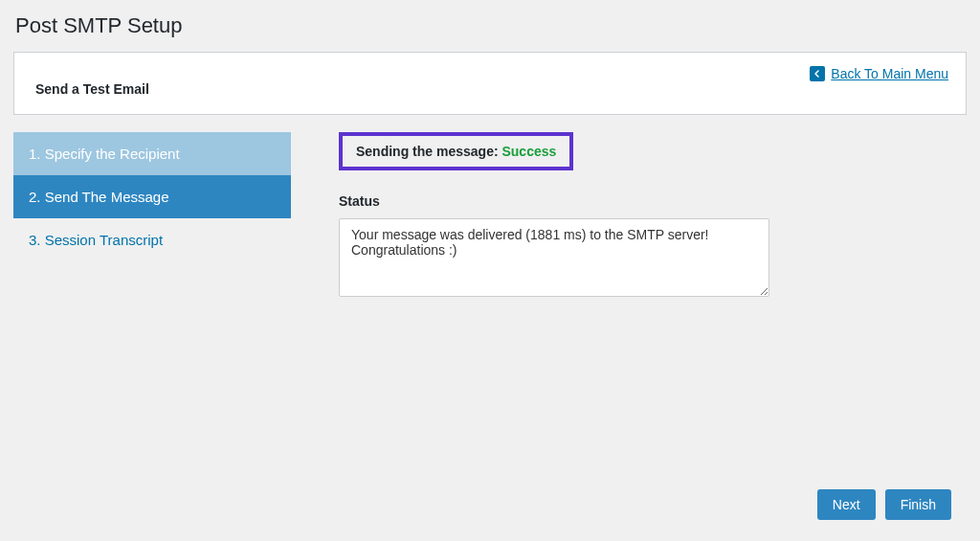 The width and height of the screenshot is (980, 541). What do you see at coordinates (817, 74) in the screenshot?
I see `arrow-left-icon` at bounding box center [817, 74].